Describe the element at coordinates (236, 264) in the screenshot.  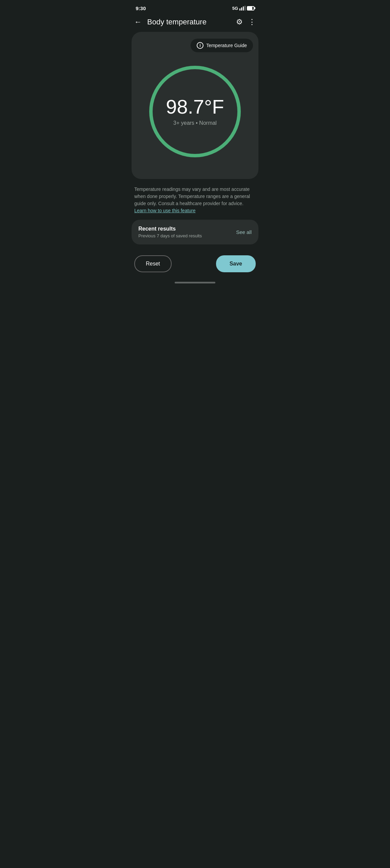
I see `save-button: Save` at that location.